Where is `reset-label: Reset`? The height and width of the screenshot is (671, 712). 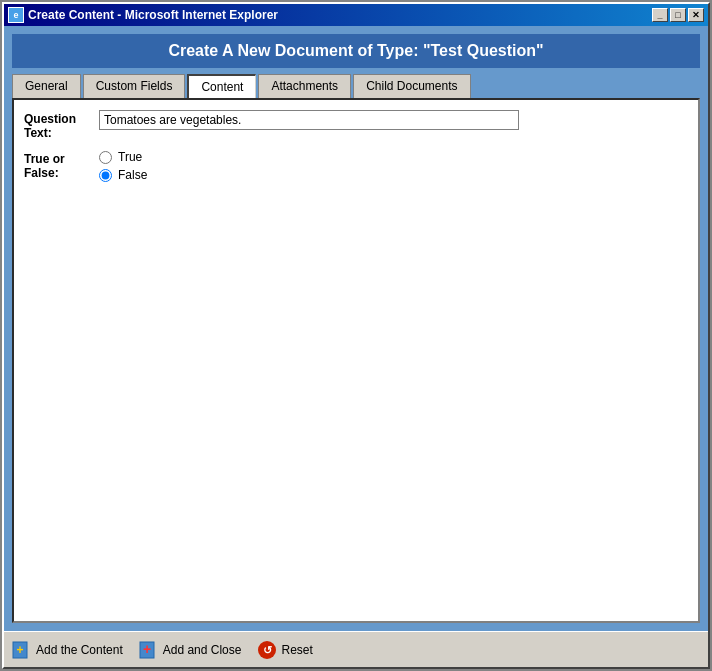
reset-label: Reset is located at coordinates (296, 650).